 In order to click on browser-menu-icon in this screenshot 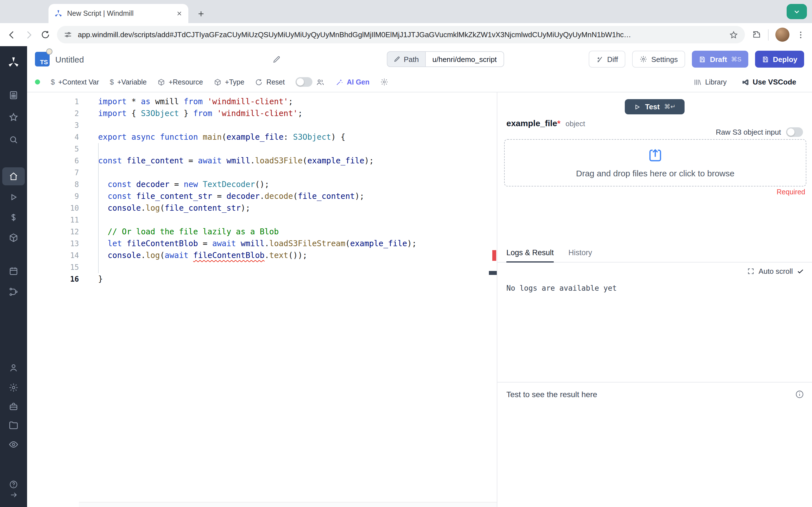, I will do `click(801, 35)`.